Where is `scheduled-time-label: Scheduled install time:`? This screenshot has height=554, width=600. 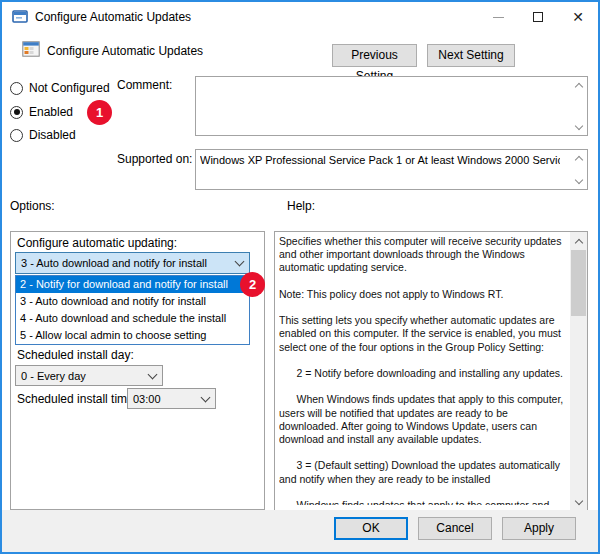
scheduled-time-label: Scheduled install time: is located at coordinates (77, 399).